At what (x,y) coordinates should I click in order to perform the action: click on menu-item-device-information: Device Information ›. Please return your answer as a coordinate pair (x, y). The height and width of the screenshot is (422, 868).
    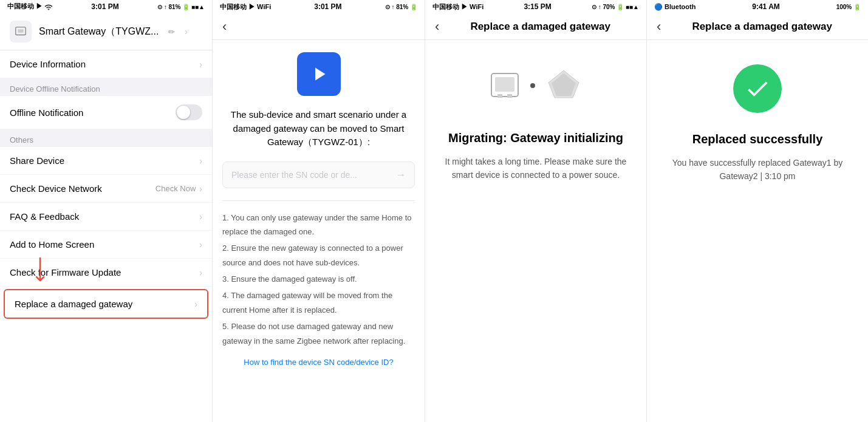
    Looking at the image, I should click on (106, 64).